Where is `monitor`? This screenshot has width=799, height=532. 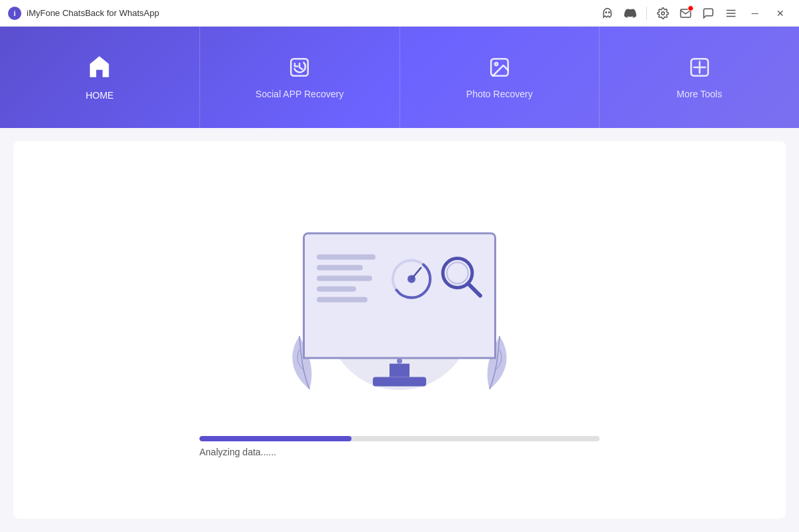
monitor is located at coordinates (400, 309).